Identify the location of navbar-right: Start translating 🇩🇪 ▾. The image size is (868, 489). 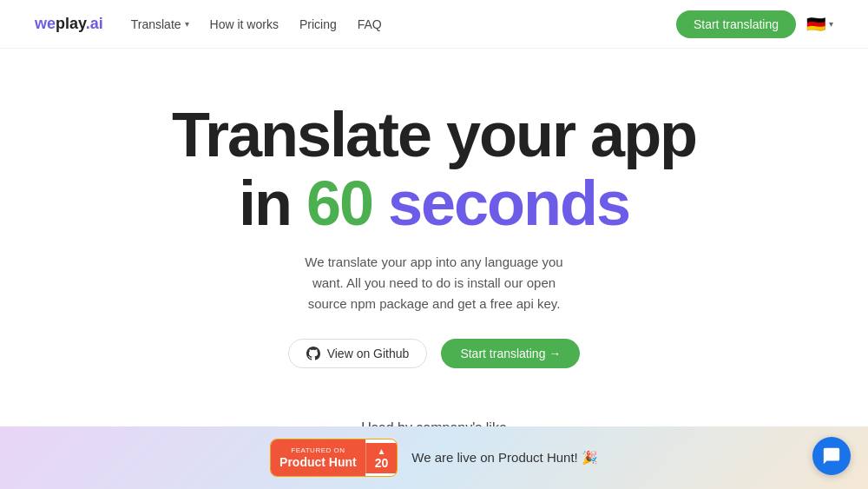
(755, 24).